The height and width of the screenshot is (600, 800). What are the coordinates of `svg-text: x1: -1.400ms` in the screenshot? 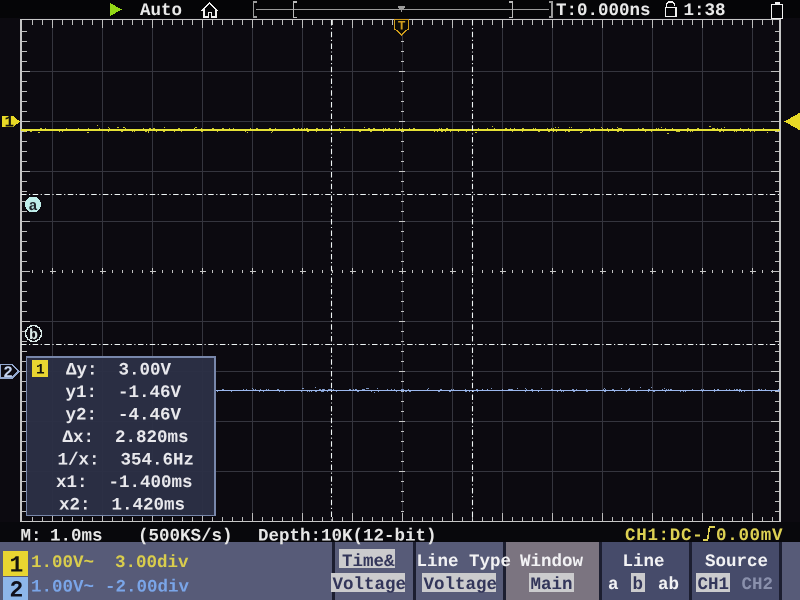 It's located at (124, 483).